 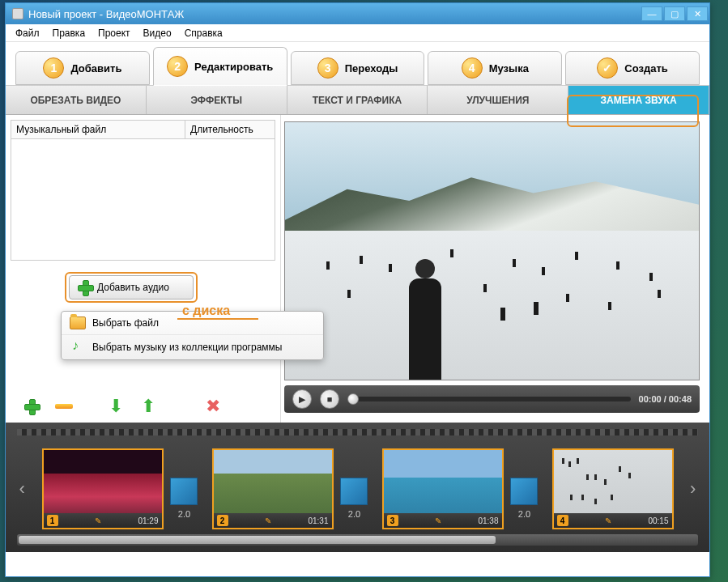 I want to click on annotation-text: с диска, so click(x=206, y=311).